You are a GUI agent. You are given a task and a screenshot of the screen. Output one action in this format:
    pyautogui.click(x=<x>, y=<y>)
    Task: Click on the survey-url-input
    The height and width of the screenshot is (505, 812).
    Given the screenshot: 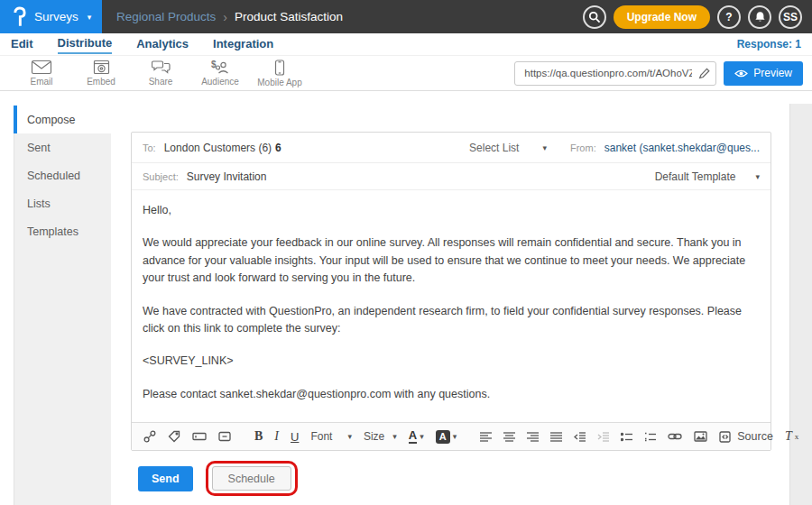 What is the action you would take?
    pyautogui.click(x=615, y=74)
    